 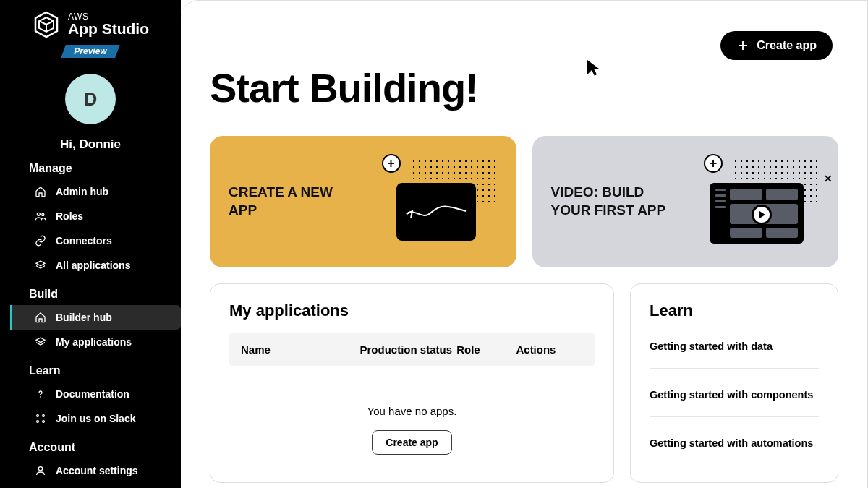 I want to click on section-manage-label: Manage, so click(x=90, y=166).